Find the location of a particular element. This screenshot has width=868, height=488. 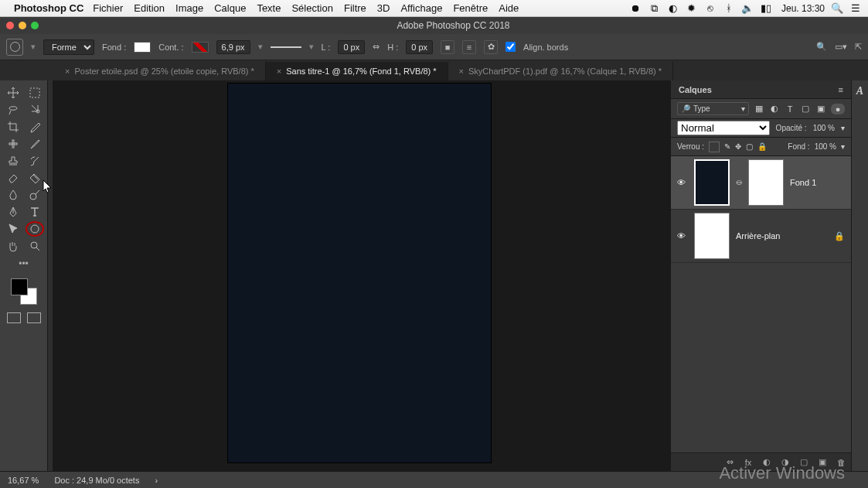

app-name: Photoshop CC is located at coordinates (49, 8).